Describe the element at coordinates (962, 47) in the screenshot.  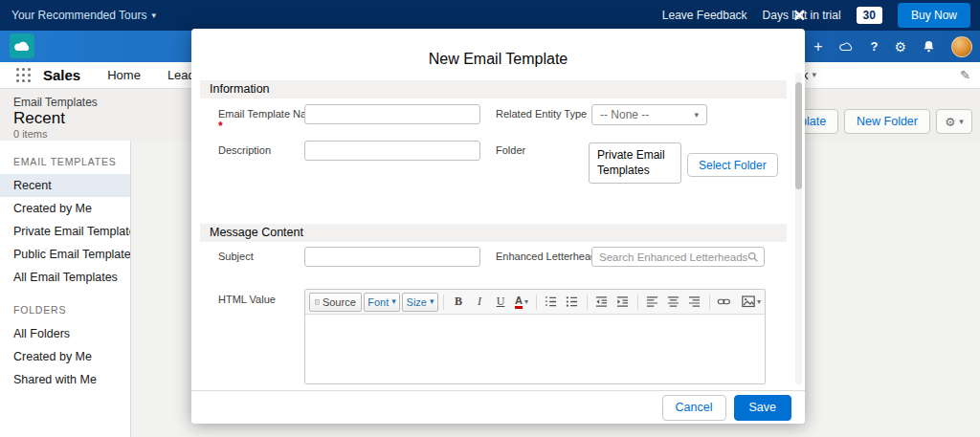
I see `user-avatar` at that location.